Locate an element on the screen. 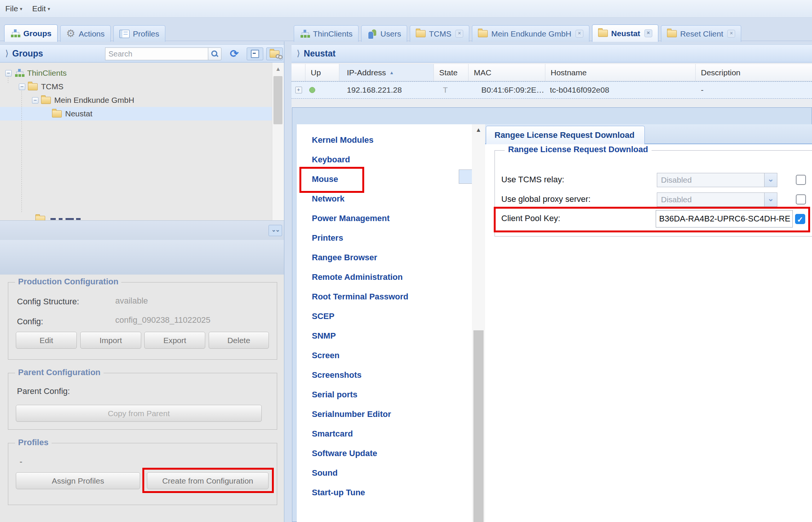 This screenshot has width=812, height=522. tab-tcms-label: TCMS is located at coordinates (440, 34).